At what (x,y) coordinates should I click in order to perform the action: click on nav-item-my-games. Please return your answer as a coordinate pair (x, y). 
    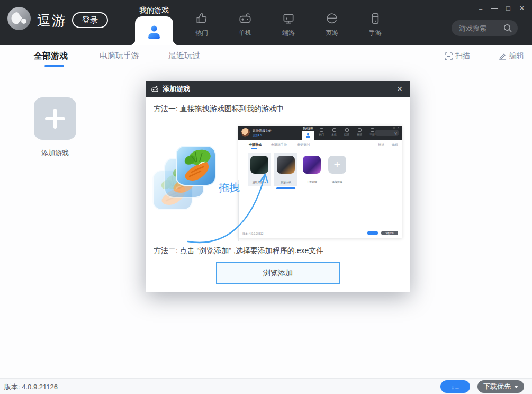
    Looking at the image, I should click on (154, 31).